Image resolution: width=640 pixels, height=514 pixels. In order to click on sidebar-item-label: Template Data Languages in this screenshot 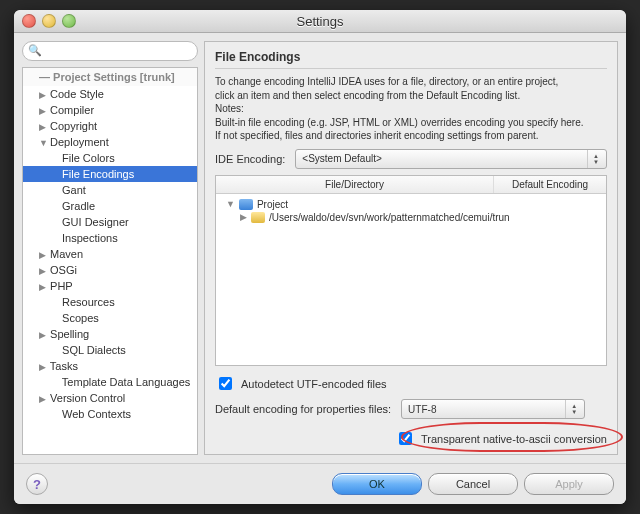, I will do `click(126, 382)`.